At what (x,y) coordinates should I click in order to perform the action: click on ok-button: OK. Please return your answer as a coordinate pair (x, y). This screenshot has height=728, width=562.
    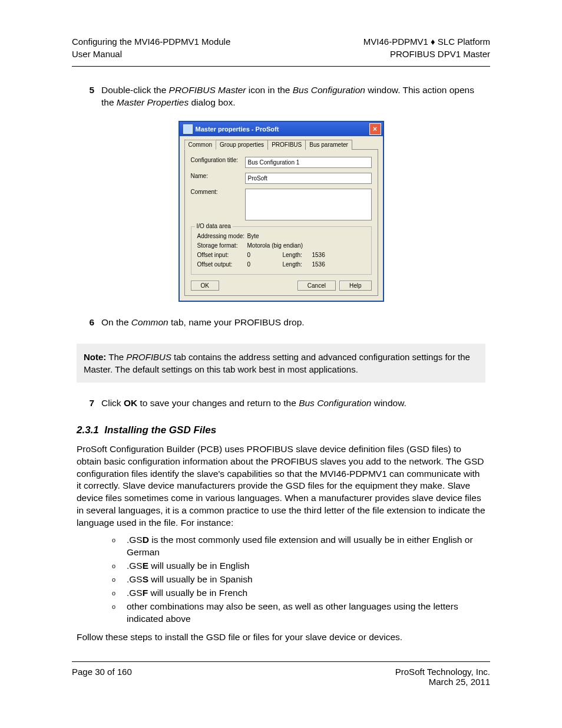
    Looking at the image, I should click on (205, 285).